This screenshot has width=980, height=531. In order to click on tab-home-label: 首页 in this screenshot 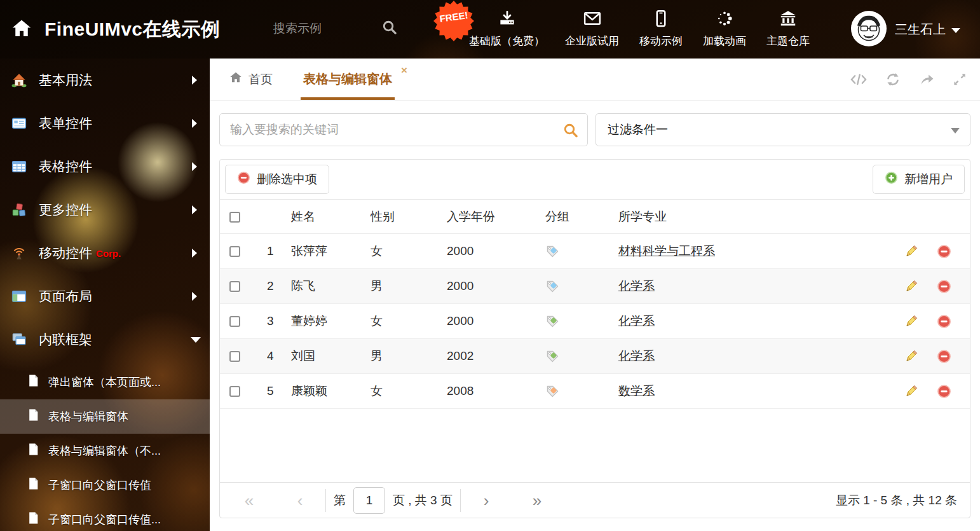, I will do `click(261, 79)`.